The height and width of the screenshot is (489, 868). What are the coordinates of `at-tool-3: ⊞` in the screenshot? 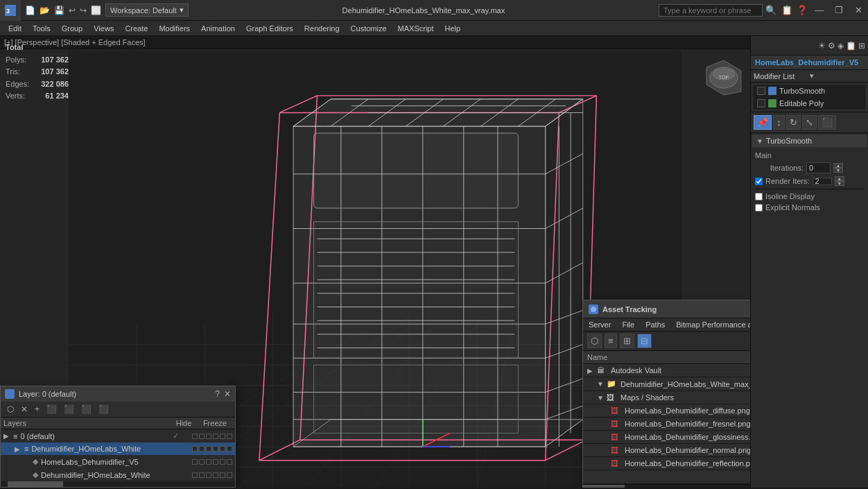 It's located at (627, 341).